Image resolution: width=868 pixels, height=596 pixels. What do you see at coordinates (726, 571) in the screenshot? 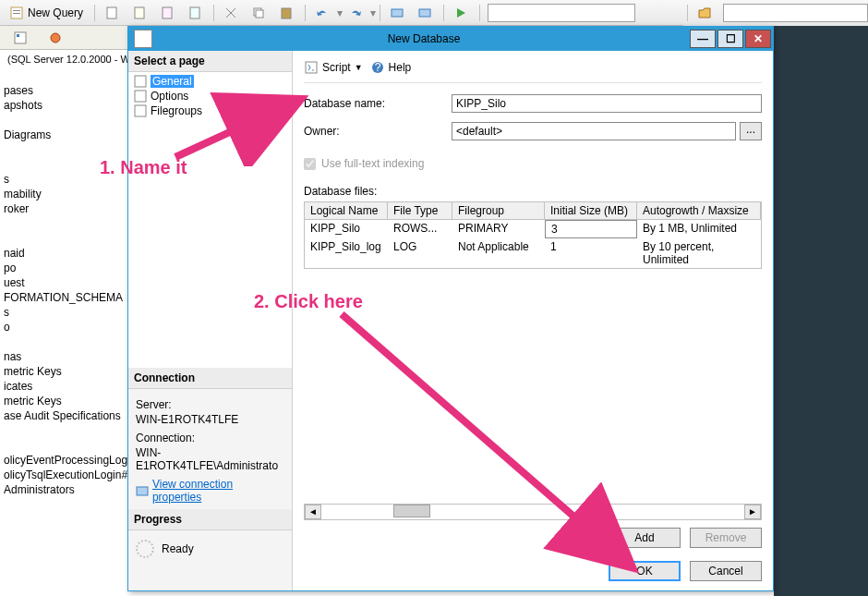
I see `cancel-button: Cancel` at bounding box center [726, 571].